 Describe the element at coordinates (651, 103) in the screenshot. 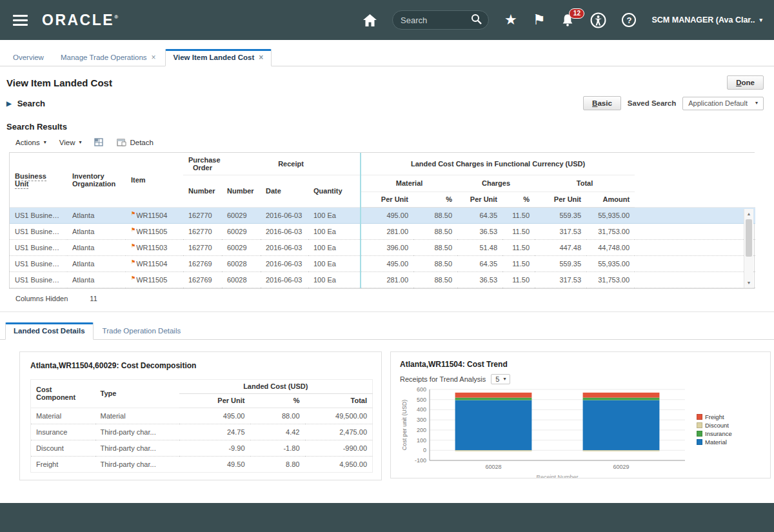

I see `saved-search-label: Saved Search` at that location.